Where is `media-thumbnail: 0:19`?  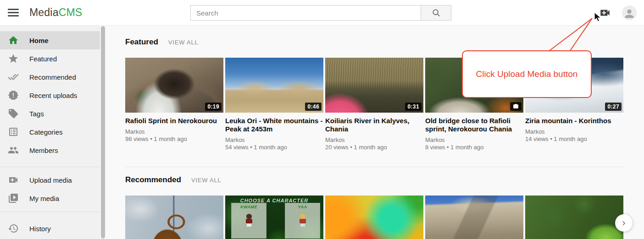
media-thumbnail: 0:19 is located at coordinates (174, 85).